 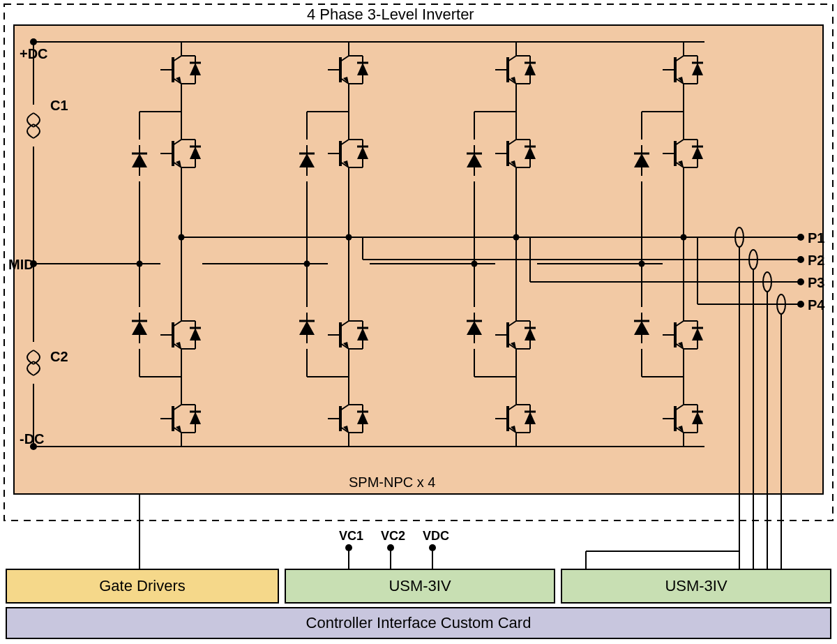 What do you see at coordinates (59, 357) in the screenshot?
I see `label-c2: C2` at bounding box center [59, 357].